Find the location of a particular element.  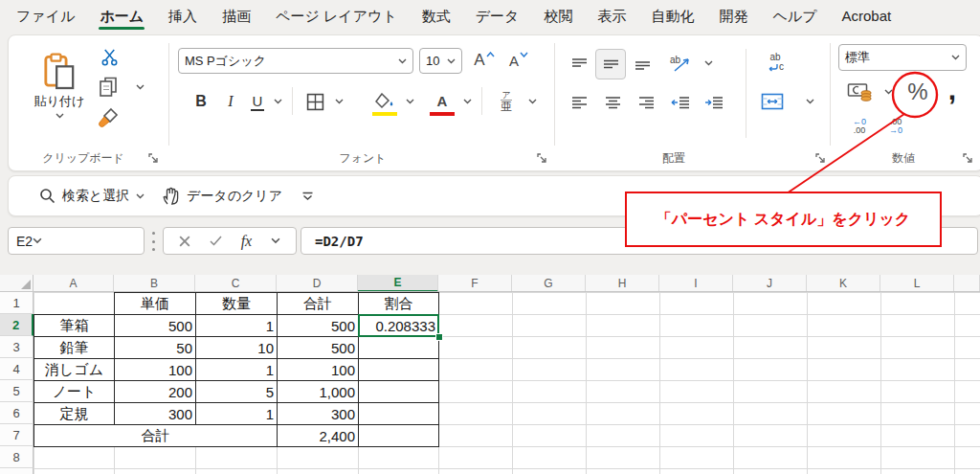

orientation-dropdown is located at coordinates (708, 63).